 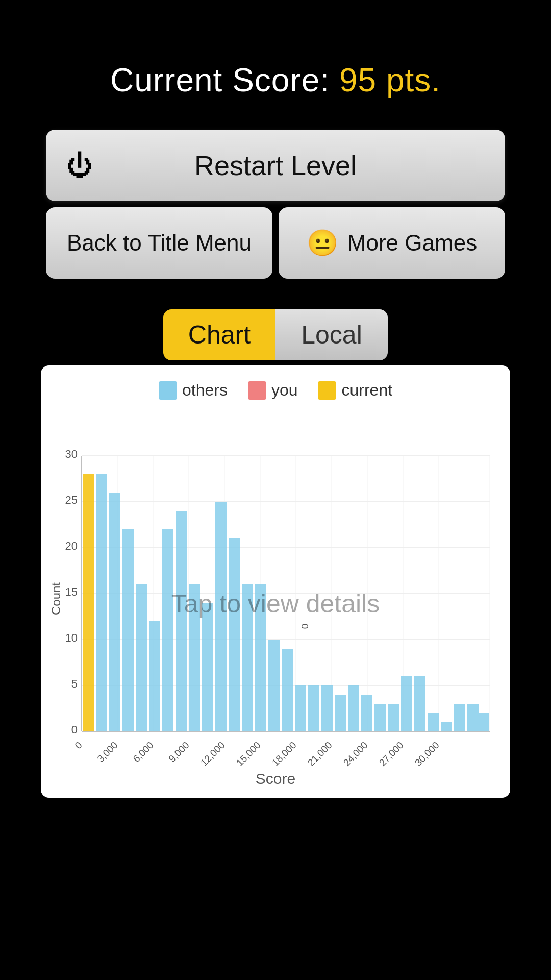 What do you see at coordinates (320, 753) in the screenshot?
I see `svg-text: 21,000` at bounding box center [320, 753].